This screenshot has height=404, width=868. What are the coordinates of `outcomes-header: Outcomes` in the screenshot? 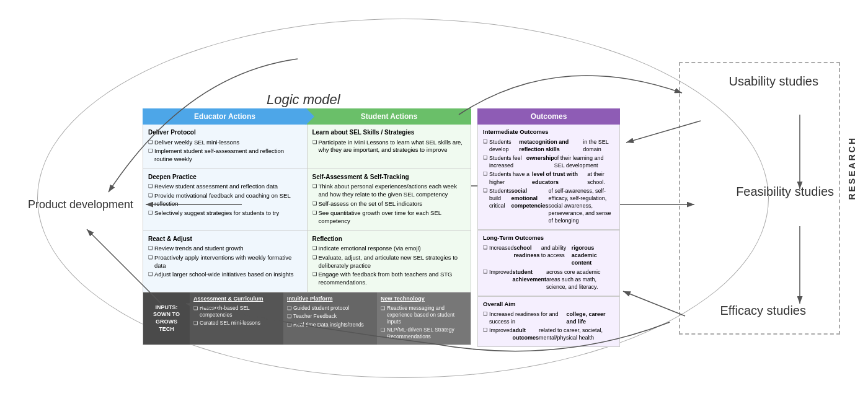 It's located at (549, 116).